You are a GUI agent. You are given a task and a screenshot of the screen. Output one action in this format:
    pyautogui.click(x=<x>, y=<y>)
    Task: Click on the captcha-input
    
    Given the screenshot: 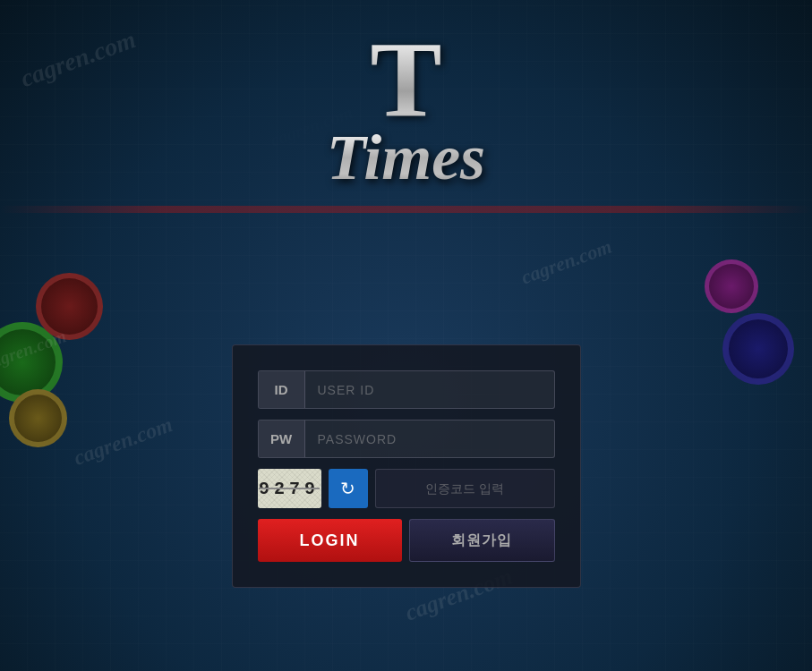 What is the action you would take?
    pyautogui.click(x=466, y=488)
    